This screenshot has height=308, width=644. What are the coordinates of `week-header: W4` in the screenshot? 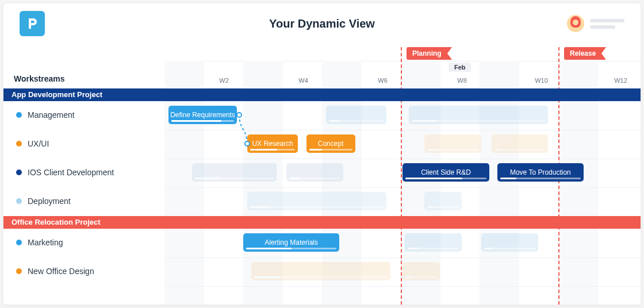 It's located at (304, 80).